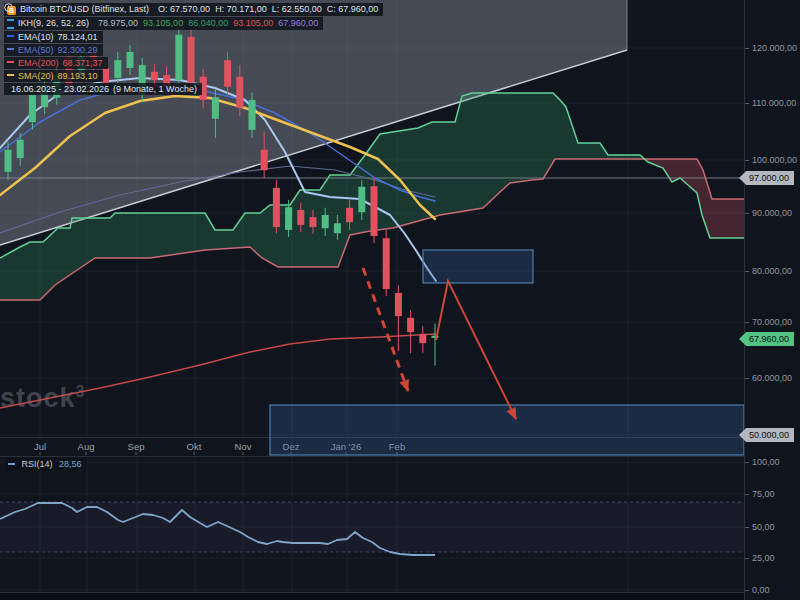 Image resolution: width=800 pixels, height=600 pixels. I want to click on rsi-axis-label: 50,00, so click(760, 527).